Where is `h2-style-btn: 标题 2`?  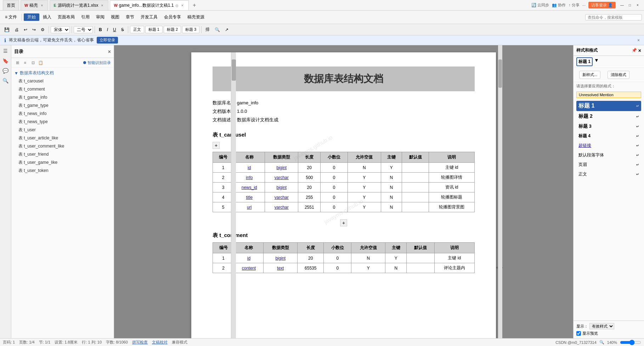
h2-style-btn: 标题 2 is located at coordinates (172, 30).